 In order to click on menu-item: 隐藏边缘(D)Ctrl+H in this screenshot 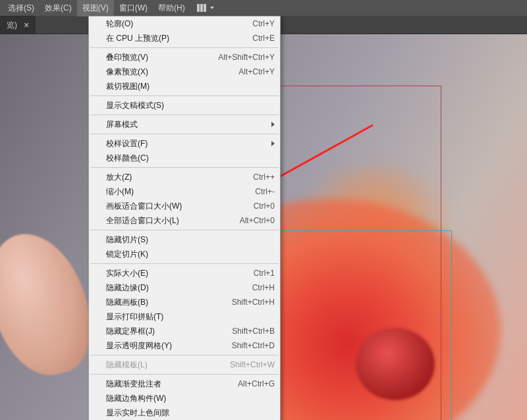, I will do `click(184, 288)`.